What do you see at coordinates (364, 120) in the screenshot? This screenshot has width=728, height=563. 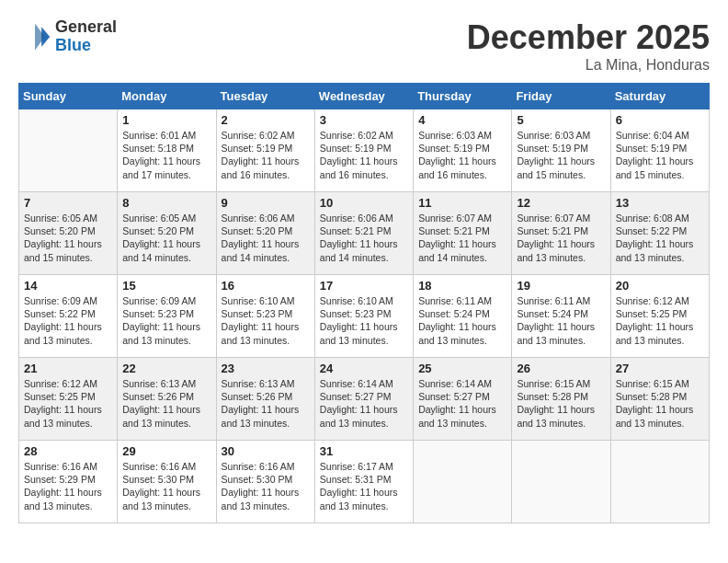 I see `day-number: 3` at bounding box center [364, 120].